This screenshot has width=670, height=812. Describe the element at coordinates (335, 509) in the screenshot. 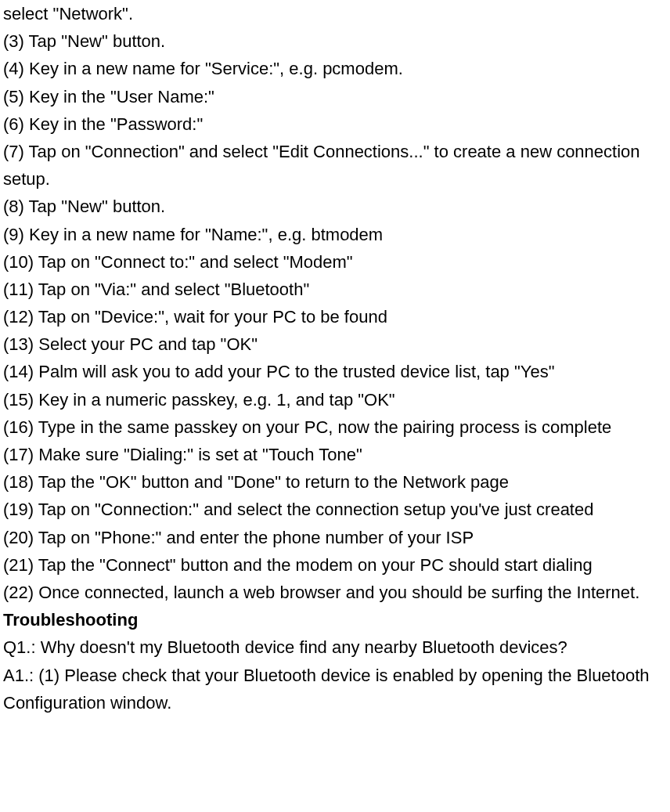

I see `instruction-line: (19) Tap on "Connection:" and select the…` at that location.